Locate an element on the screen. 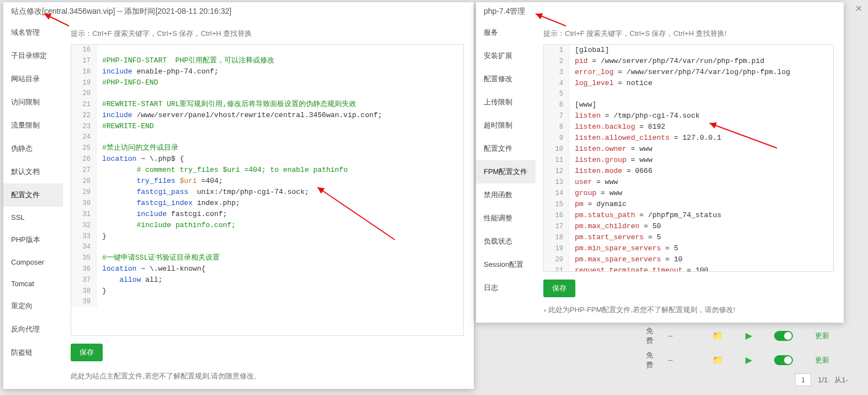 The image size is (868, 395). sidebar-item: 重定向 is located at coordinates (33, 306).